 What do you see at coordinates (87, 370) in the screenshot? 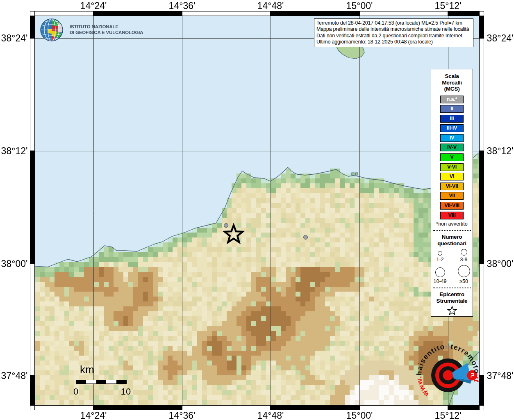
I see `scalebar-unit: km` at bounding box center [87, 370].